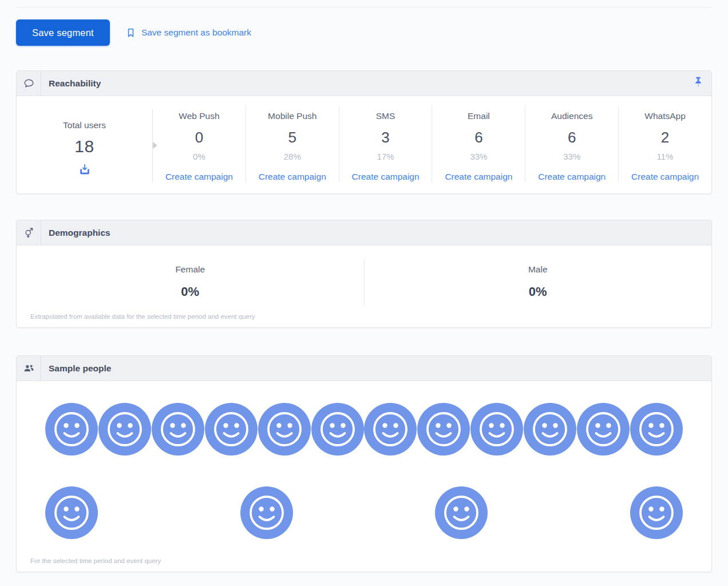 The height and width of the screenshot is (586, 728). What do you see at coordinates (364, 319) in the screenshot?
I see `demographics-footnote: Extrapolated from available data for the…` at bounding box center [364, 319].